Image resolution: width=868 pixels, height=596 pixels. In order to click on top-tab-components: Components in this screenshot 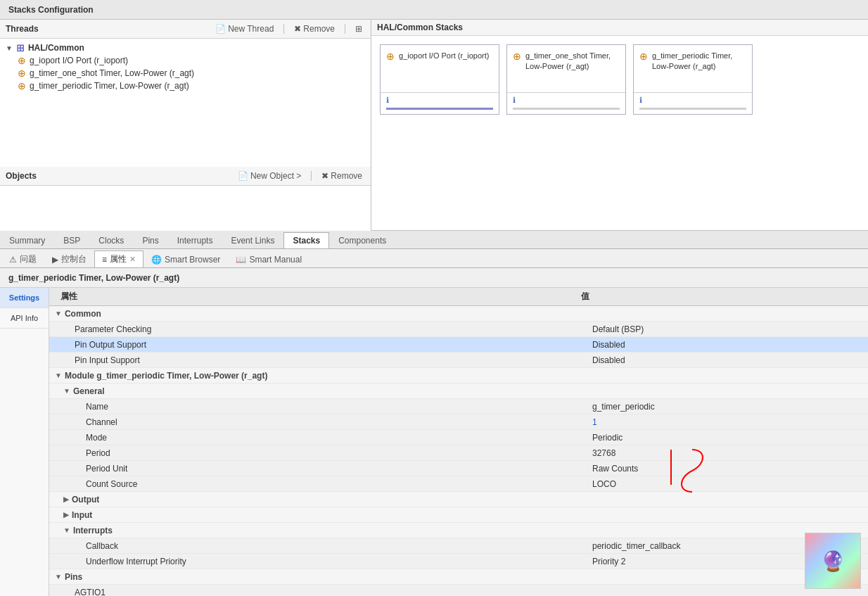, I will do `click(362, 241)`.